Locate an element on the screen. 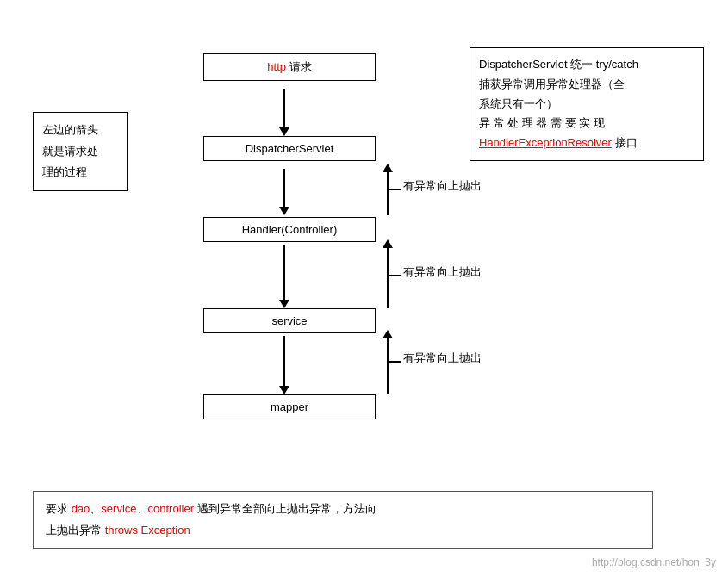 This screenshot has width=728, height=577. throw-label-3: 有异常向上抛出 is located at coordinates (443, 358).